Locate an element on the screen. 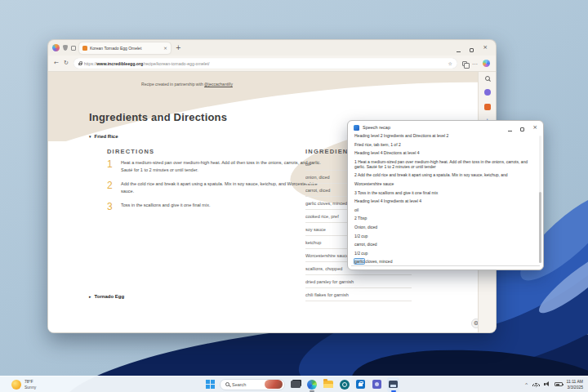 The height and width of the screenshot is (392, 588). clock: 11:11 AM 3/3/2025 is located at coordinates (575, 384).